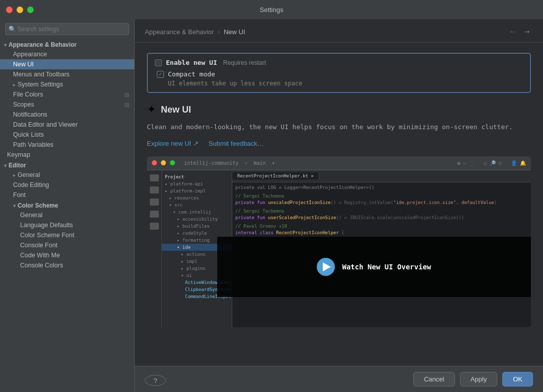  What do you see at coordinates (192, 62) in the screenshot?
I see `enable-newui-label: Enable new UI` at bounding box center [192, 62].